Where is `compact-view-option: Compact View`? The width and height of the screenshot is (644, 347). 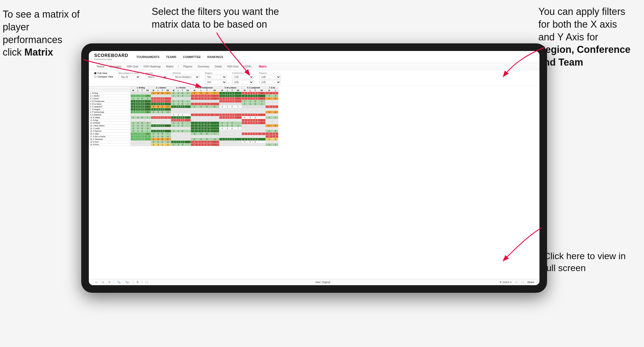 compact-view-option: Compact View is located at coordinates (104, 77).